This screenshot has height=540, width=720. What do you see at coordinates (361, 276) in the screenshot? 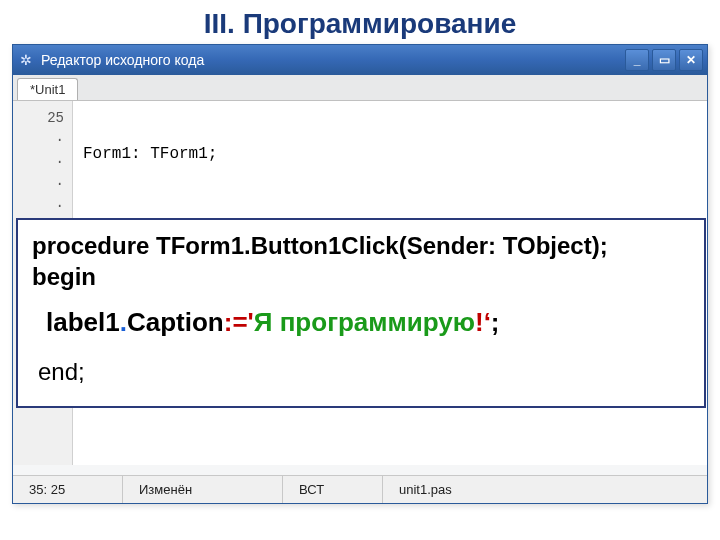
I see `callout-line: begin` at bounding box center [361, 276].